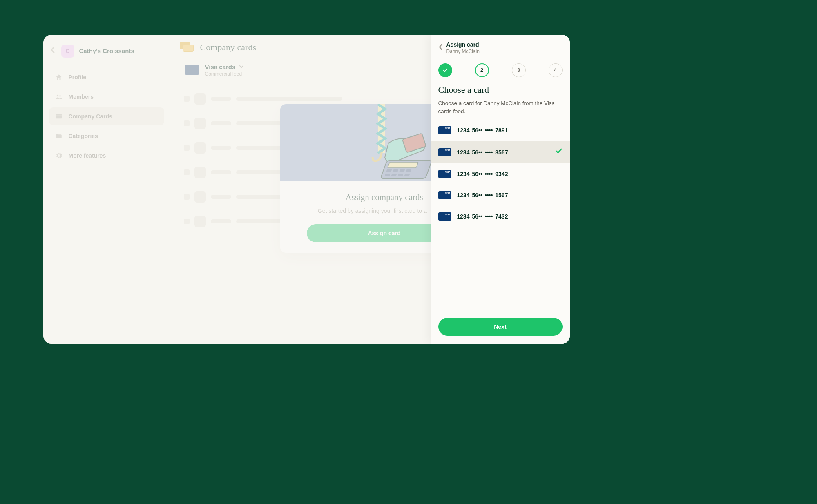  Describe the element at coordinates (503, 152) in the screenshot. I see `card-number: 1234 56•• •••• 3567` at that location.